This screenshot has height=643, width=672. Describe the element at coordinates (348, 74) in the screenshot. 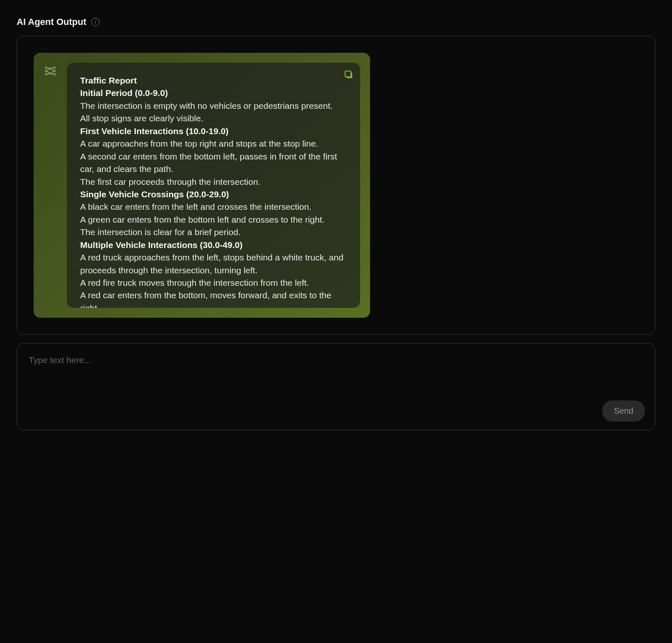

I see `copy-icon` at that location.